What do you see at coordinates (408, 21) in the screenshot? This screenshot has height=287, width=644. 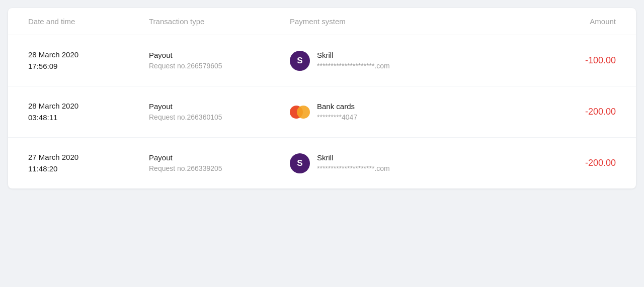 I see `header-payment-system: Payment system` at bounding box center [408, 21].